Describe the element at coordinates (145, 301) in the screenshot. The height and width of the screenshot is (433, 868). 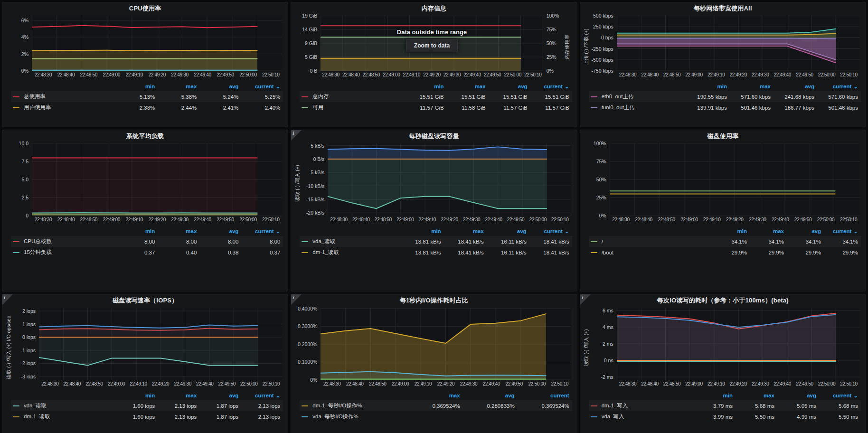
I see `panel-title: 磁盘读写速率（IOPS）` at that location.